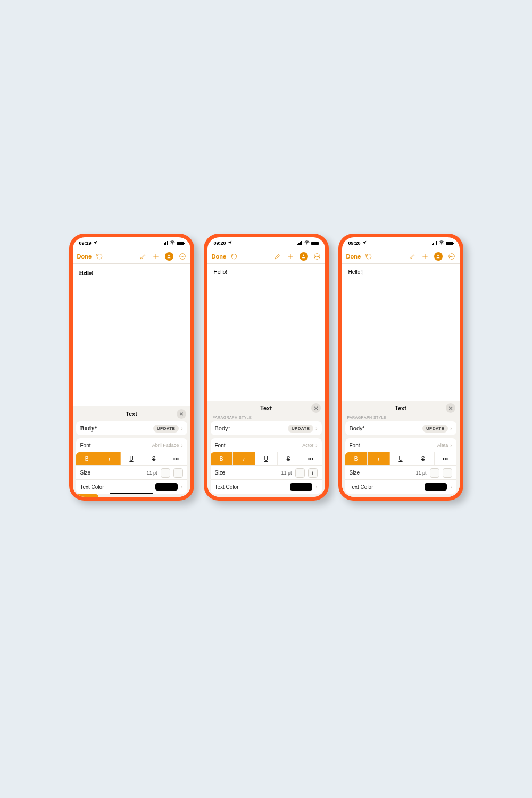  Describe the element at coordinates (443, 445) in the screenshot. I see `font-value: Alata` at that location.